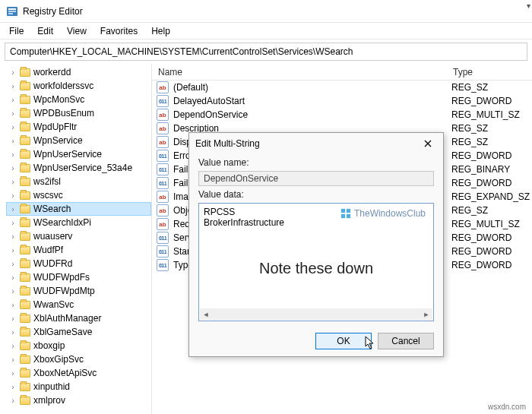 The width and height of the screenshot is (532, 414). Describe the element at coordinates (428, 144) in the screenshot. I see `close-button` at that location.